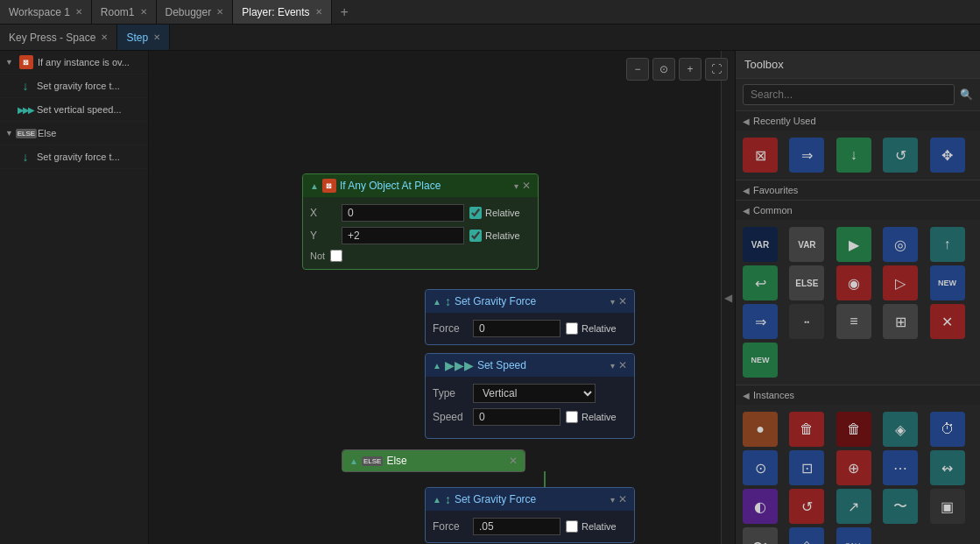 This screenshot has width=980, height=544. Describe the element at coordinates (807, 321) in the screenshot. I see `tool-minimap: ▪▪` at that location.